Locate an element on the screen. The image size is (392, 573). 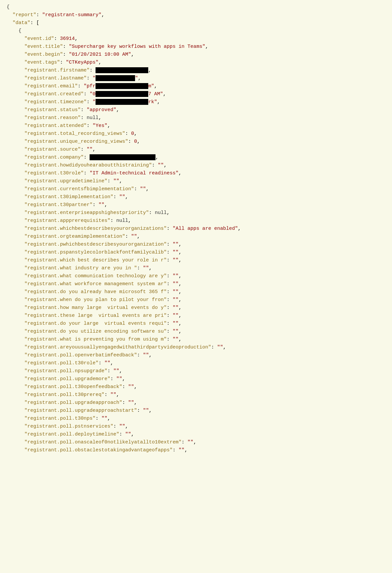
event-id-line: "event.id": 36914, is located at coordinates (196, 39).